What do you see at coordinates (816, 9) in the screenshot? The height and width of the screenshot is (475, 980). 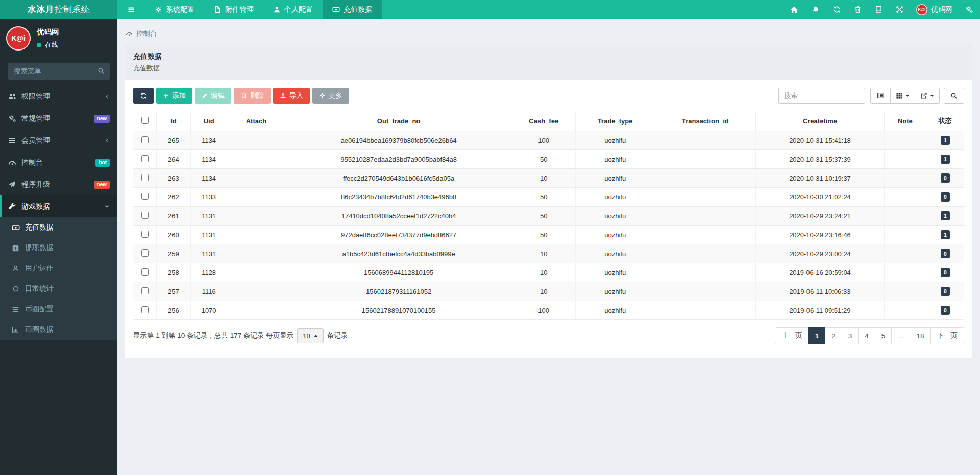 I see `notifications-button` at bounding box center [816, 9].